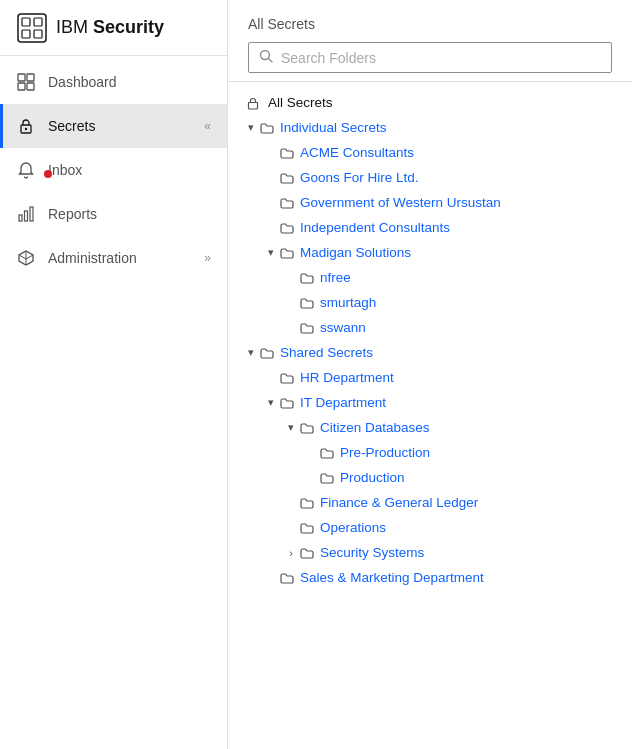 The width and height of the screenshot is (632, 749). What do you see at coordinates (291, 428) in the screenshot?
I see `tree-toggle-citizen-databases: ▾` at bounding box center [291, 428].